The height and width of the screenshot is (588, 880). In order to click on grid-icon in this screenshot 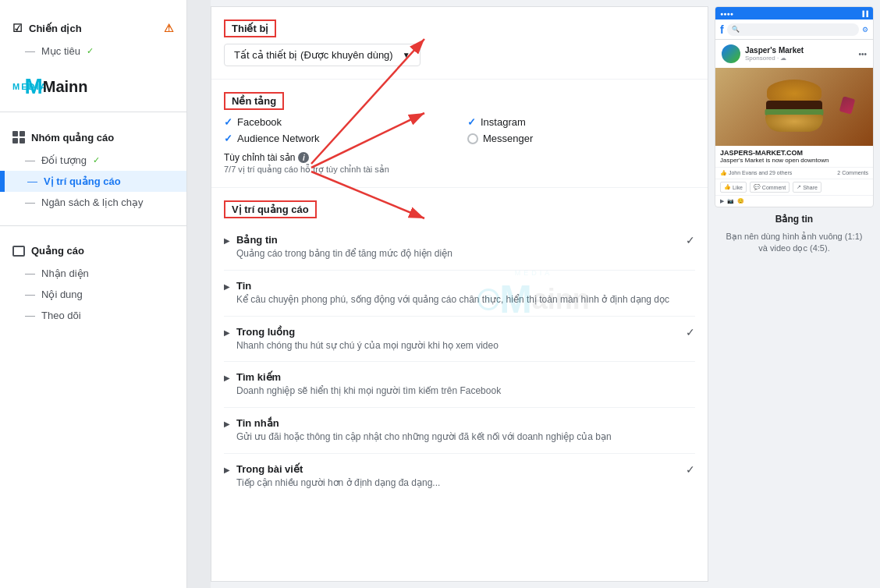, I will do `click(19, 137)`.